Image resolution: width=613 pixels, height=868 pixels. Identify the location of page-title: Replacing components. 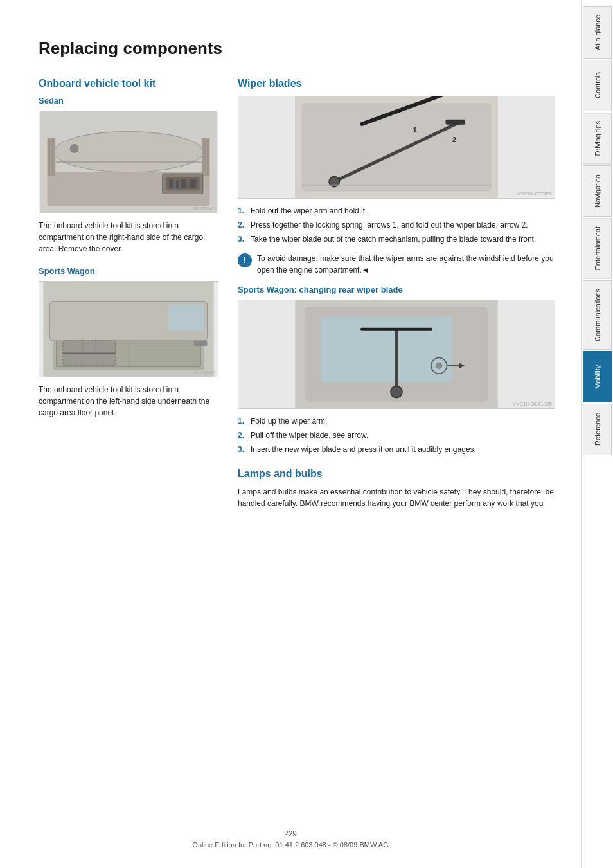
(297, 49).